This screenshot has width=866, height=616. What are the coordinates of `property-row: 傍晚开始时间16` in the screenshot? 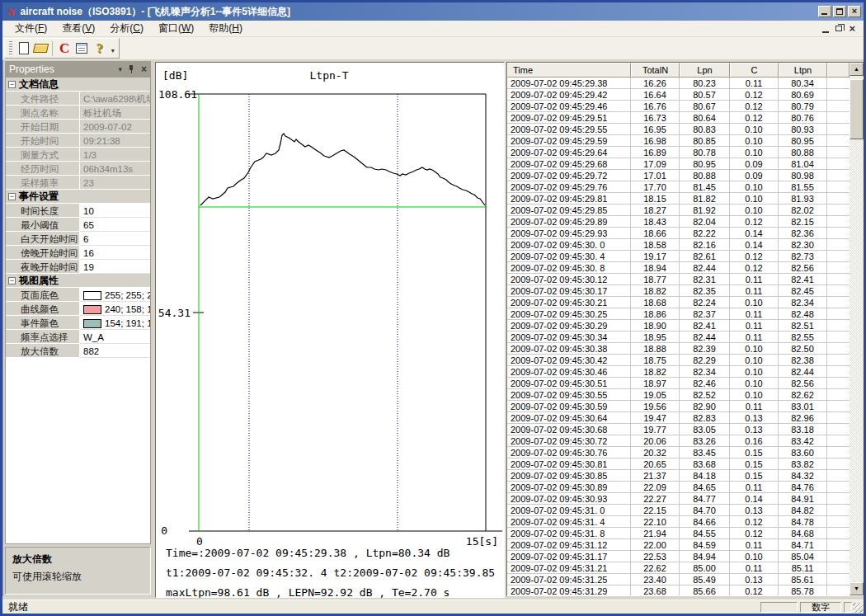 It's located at (78, 252).